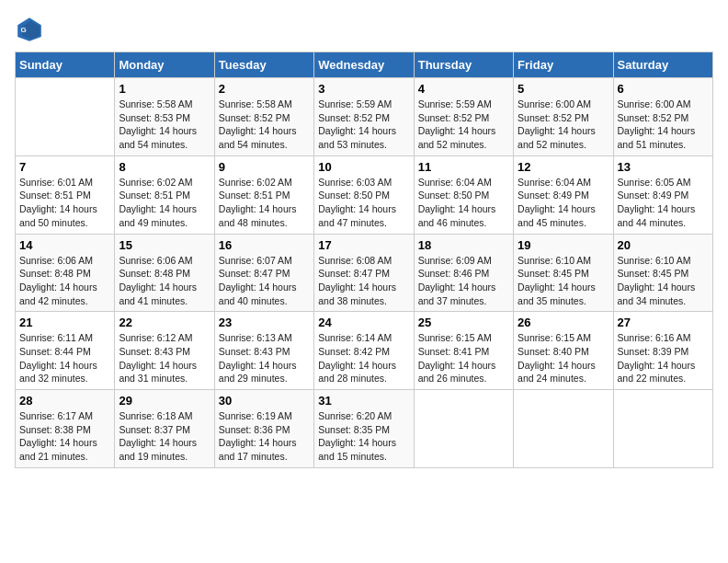 The width and height of the screenshot is (728, 563). What do you see at coordinates (64, 322) in the screenshot?
I see `day-number: 21` at bounding box center [64, 322].